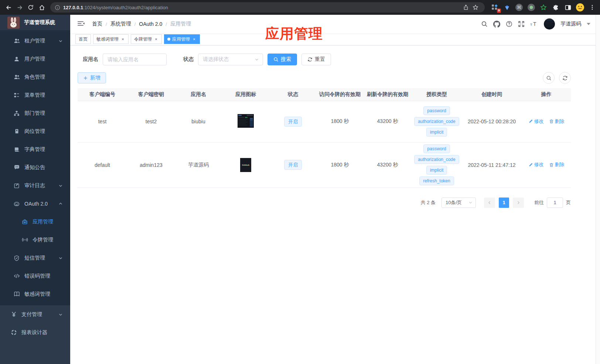 This screenshot has height=364, width=600. Describe the element at coordinates (35, 315) in the screenshot. I see `sidebar-item-pay: 支付管理` at that location.